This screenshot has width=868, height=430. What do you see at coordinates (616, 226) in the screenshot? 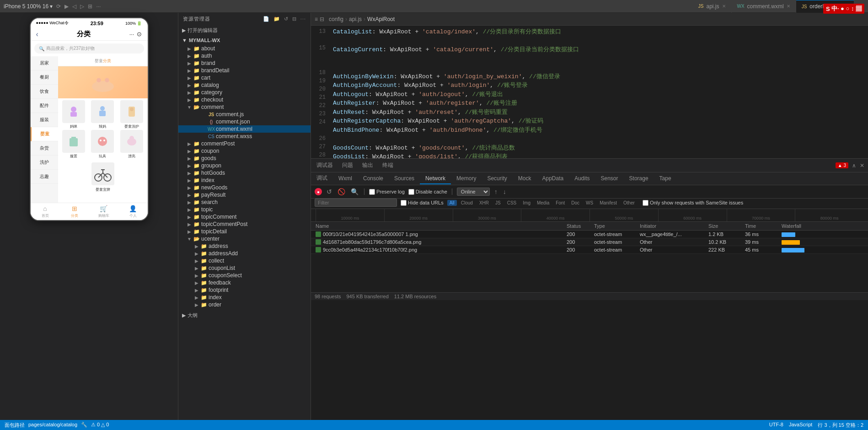
I see `col-type: Type` at bounding box center [616, 226].